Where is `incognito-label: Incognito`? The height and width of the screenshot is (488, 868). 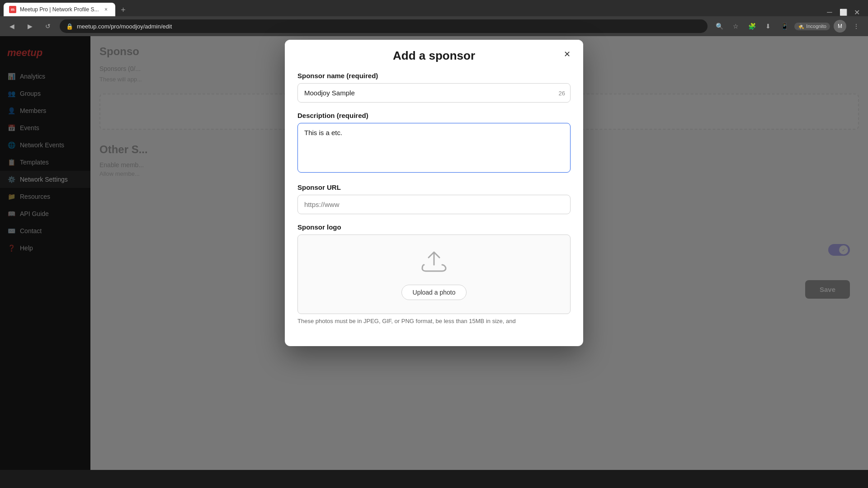
incognito-label: Incognito is located at coordinates (816, 26).